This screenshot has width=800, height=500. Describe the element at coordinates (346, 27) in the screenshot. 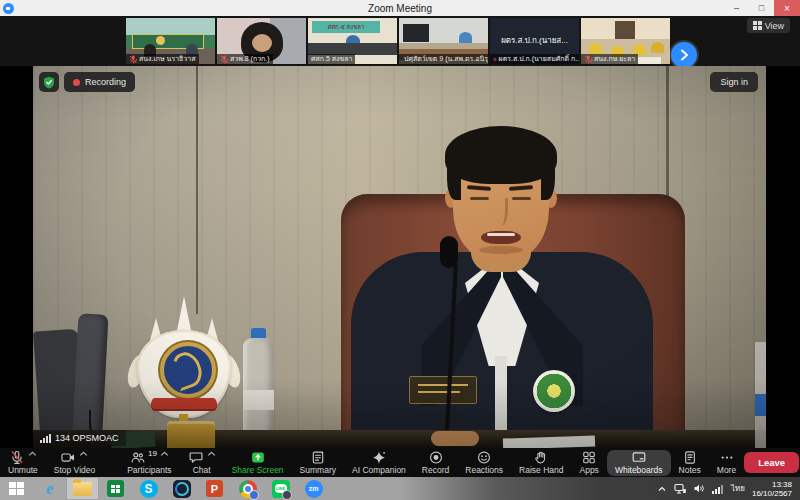

I see `room-sign: ศสก.๕ สงขลา` at that location.